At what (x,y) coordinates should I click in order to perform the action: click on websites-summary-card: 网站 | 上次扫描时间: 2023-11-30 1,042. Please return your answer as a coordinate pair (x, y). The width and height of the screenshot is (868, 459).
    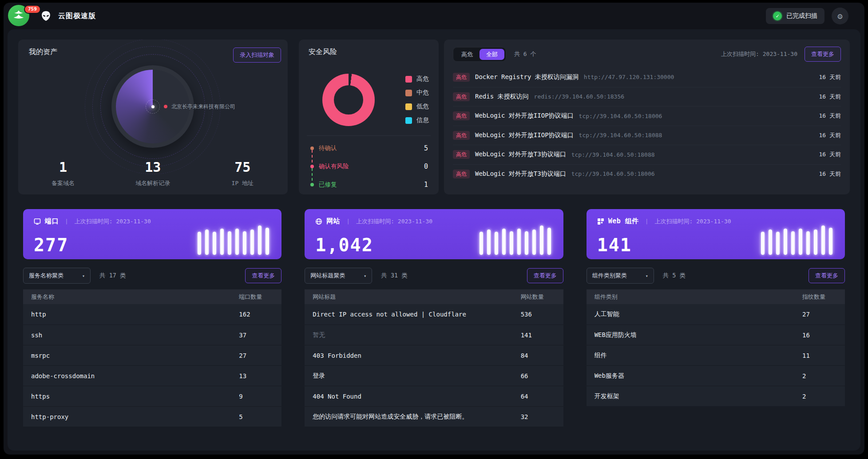
    Looking at the image, I should click on (434, 234).